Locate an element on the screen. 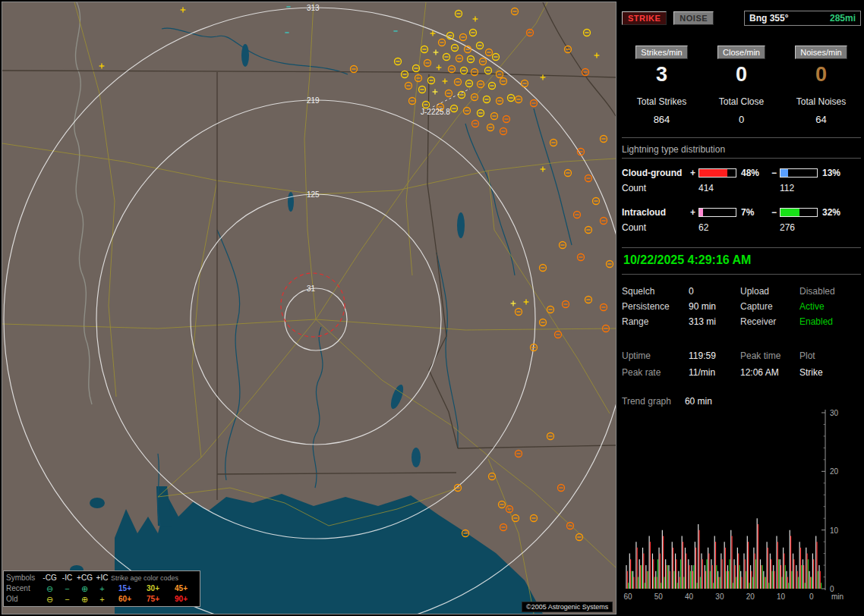 The width and height of the screenshot is (864, 616). total-close-value: 0 is located at coordinates (741, 120).